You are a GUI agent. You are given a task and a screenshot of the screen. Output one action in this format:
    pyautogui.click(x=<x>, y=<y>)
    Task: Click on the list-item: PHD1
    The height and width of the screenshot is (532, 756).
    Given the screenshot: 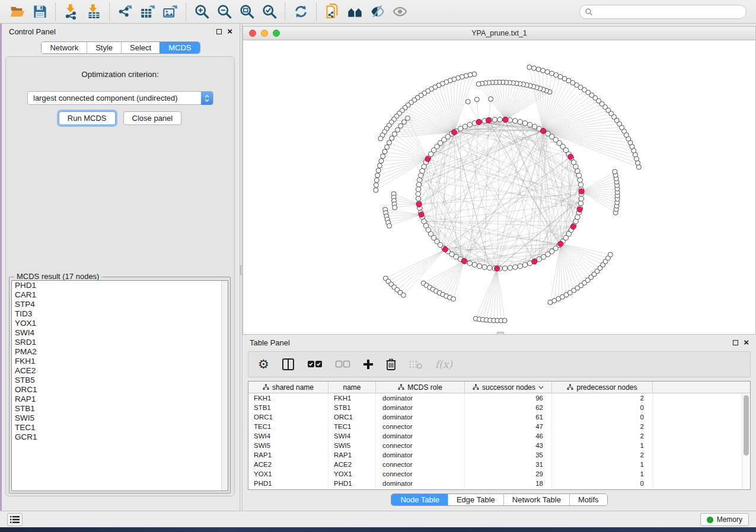 What is the action you would take?
    pyautogui.click(x=120, y=286)
    